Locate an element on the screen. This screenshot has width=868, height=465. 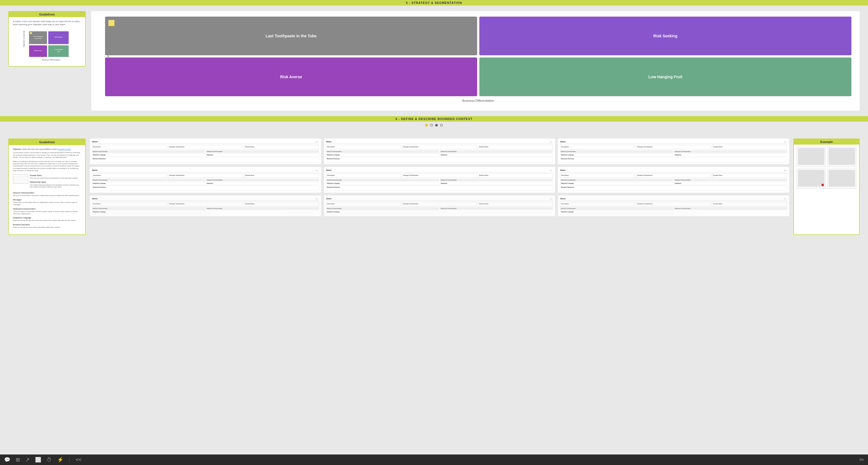
section5-guidelines-text: A matrix of the core domain chart helps … is located at coordinates (47, 23).